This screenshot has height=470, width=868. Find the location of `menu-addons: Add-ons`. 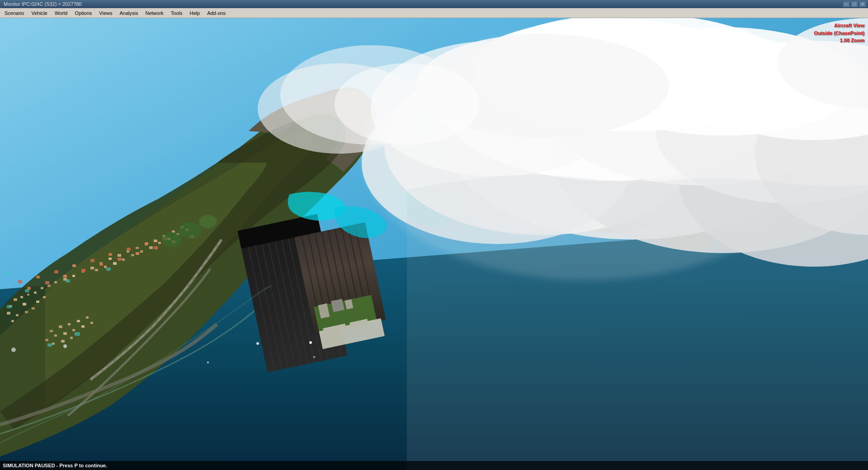

menu-addons: Add-ons is located at coordinates (216, 13).